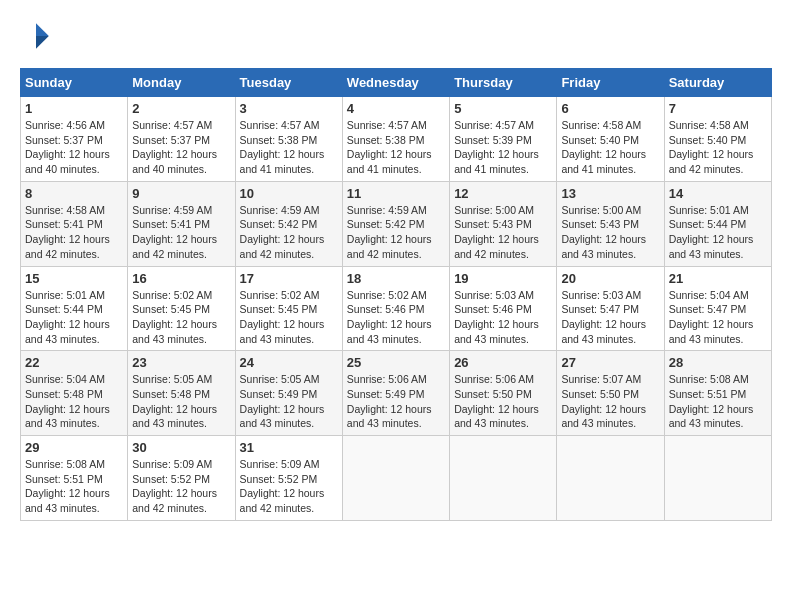  I want to click on day-info: Sunrise: 5:06 AM Sunset: 5:50 PM Dayligh…, so click(503, 402).